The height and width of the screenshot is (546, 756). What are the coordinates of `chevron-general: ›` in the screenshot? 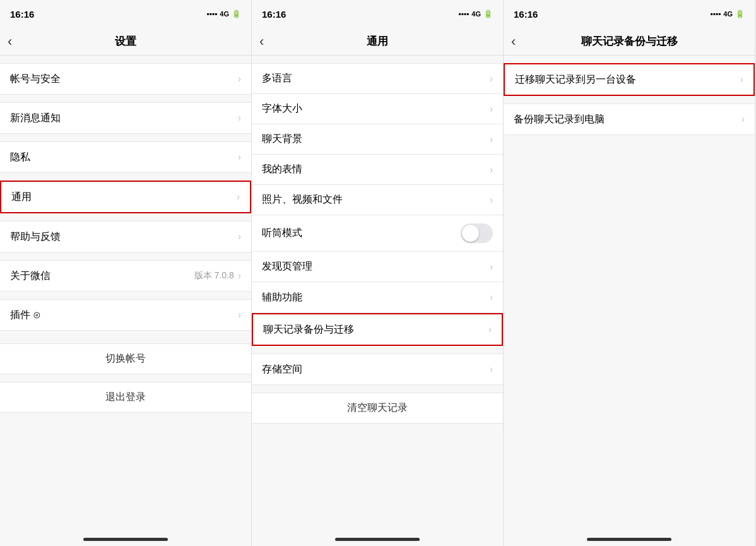 It's located at (239, 197).